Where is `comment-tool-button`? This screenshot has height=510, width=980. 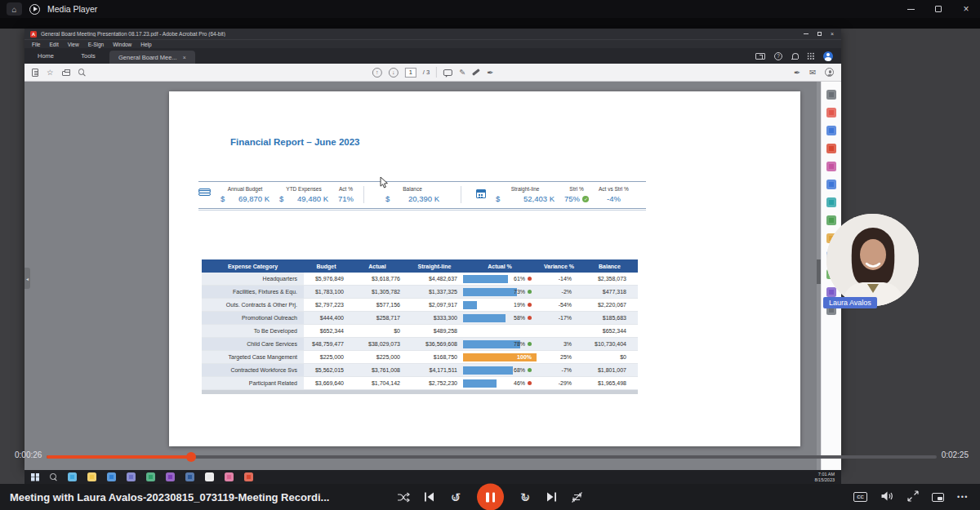
comment-tool-button is located at coordinates (448, 73).